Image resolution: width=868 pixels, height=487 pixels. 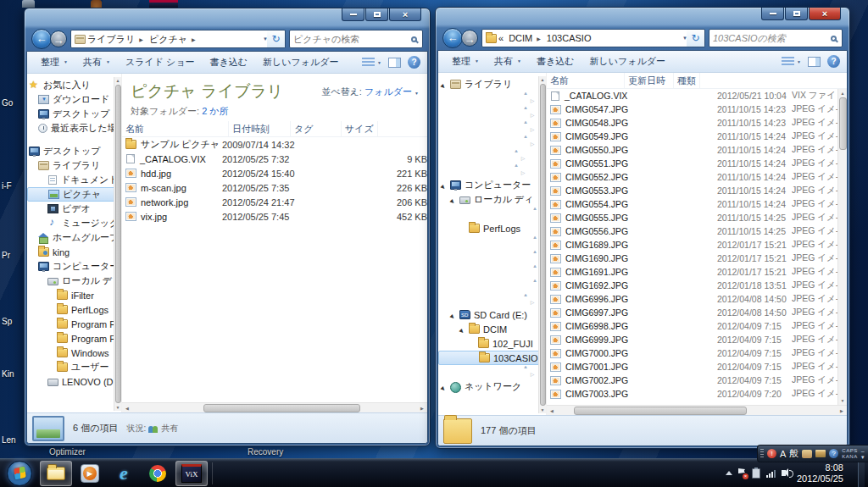 What do you see at coordinates (370, 102) in the screenshot?
I see `arrange-by-control: 並べ替え: フォルダー ▼` at bounding box center [370, 102].